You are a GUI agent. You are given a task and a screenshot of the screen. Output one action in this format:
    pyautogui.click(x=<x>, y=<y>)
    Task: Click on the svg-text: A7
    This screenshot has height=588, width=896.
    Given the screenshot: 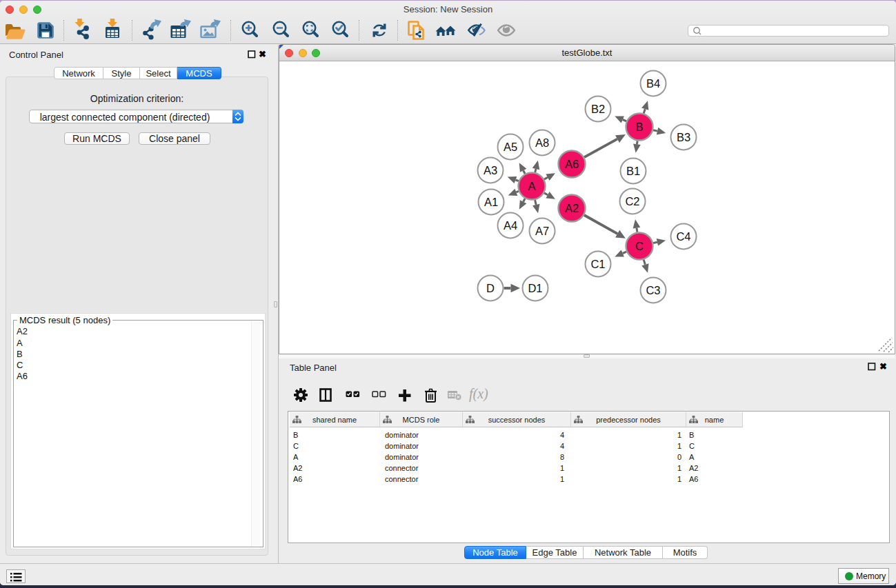 What is the action you would take?
    pyautogui.click(x=542, y=231)
    